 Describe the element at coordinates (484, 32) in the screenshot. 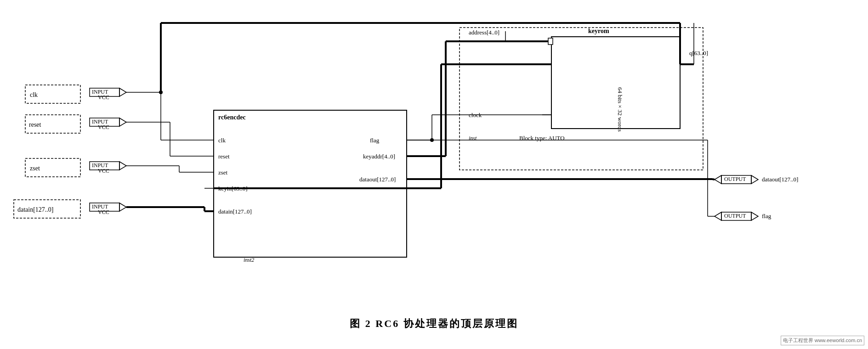

I see `address-label: address[4..0]` at that location.